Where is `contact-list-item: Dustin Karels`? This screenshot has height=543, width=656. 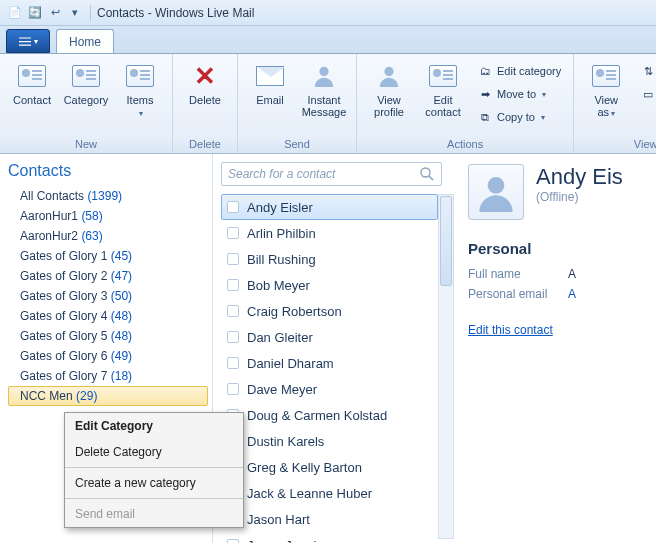
contact-list-item: Dustin Karels is located at coordinates (330, 441).